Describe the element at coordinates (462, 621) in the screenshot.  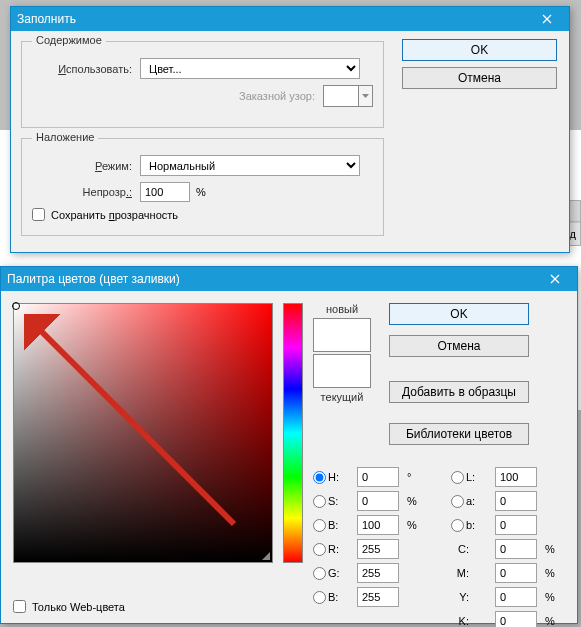
I see `k-label: K:` at that location.